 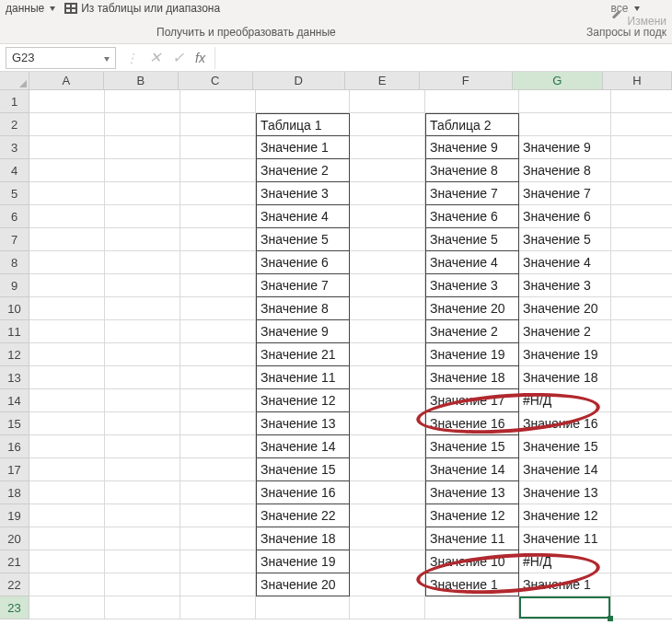 What do you see at coordinates (303, 331) in the screenshot?
I see `cell-D11: Значение 9` at bounding box center [303, 331].